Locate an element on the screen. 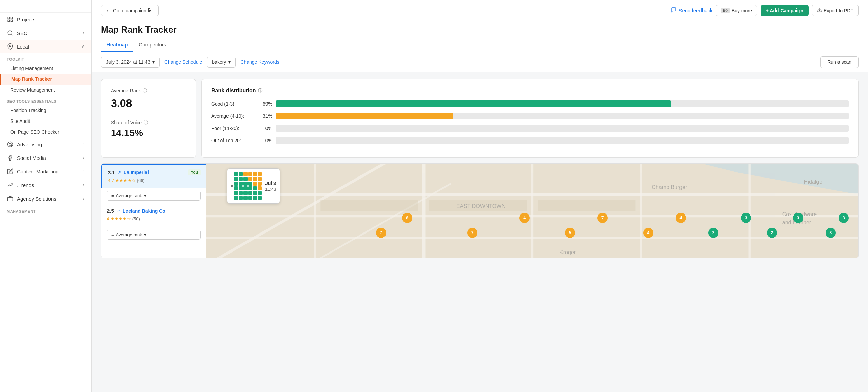  rank-bar-bg is located at coordinates (562, 104).